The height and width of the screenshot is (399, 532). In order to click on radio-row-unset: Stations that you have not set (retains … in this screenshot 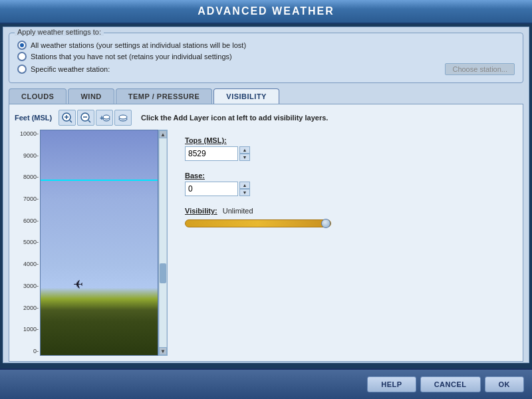, I will do `click(266, 57)`.